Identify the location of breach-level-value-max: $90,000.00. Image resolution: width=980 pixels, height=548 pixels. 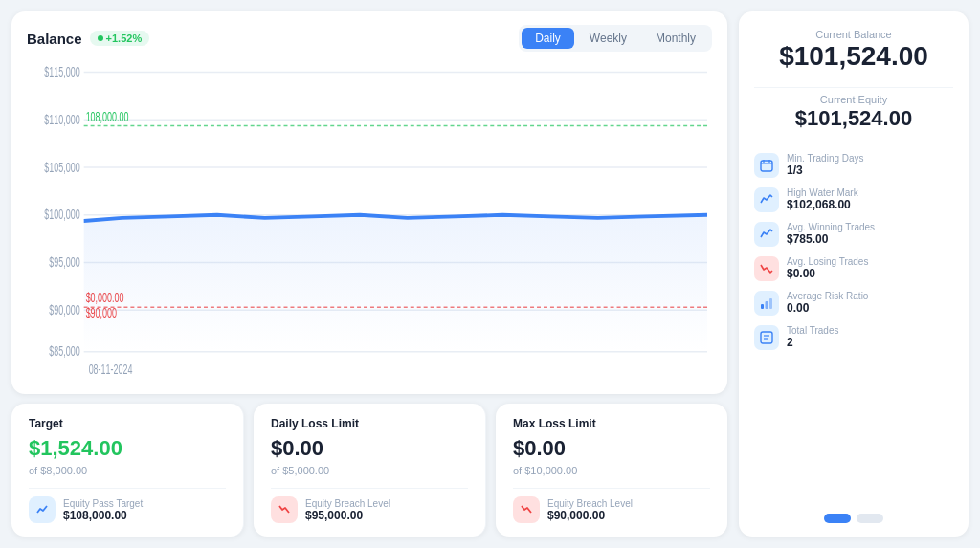
(590, 515).